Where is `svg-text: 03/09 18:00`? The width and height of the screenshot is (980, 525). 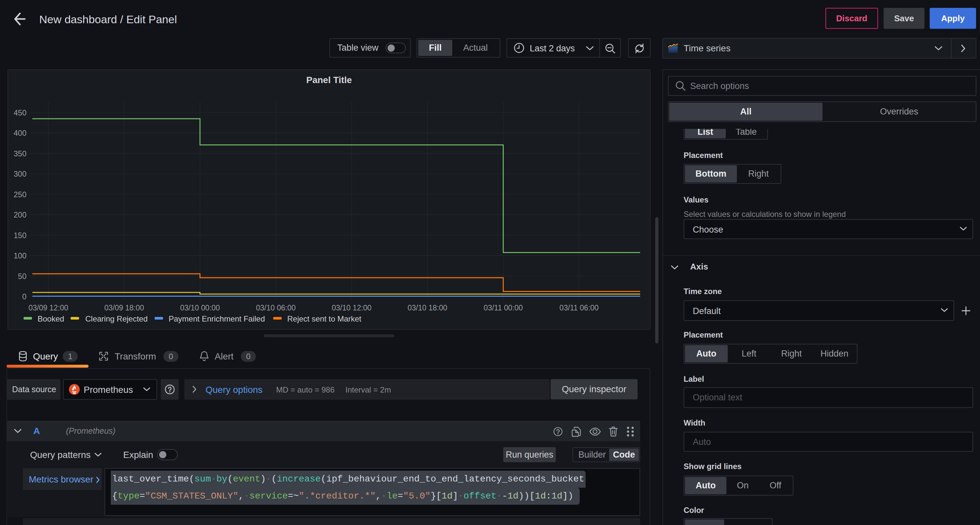
svg-text: 03/09 18:00 is located at coordinates (124, 308).